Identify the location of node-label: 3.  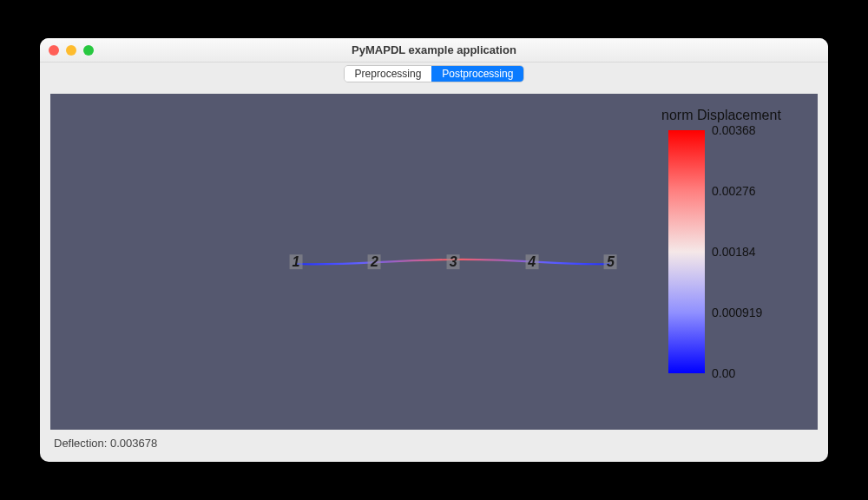
(453, 262).